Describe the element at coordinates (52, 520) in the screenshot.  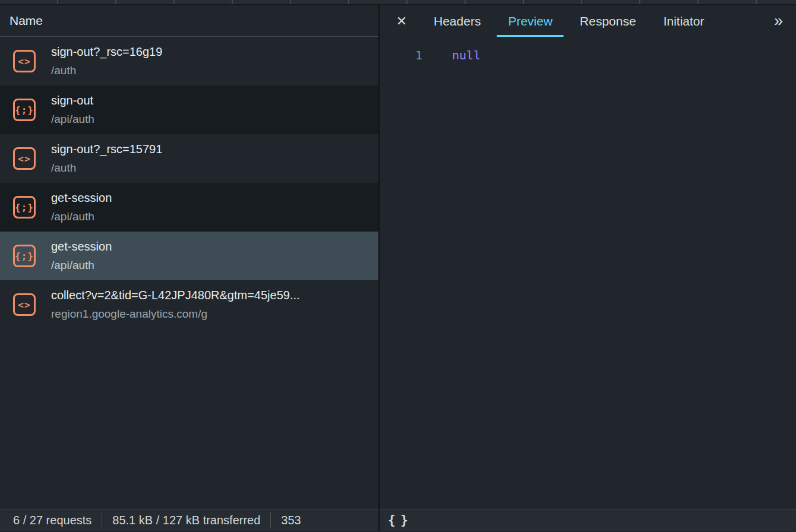
I see `requests-count: 6 / 27 requests` at that location.